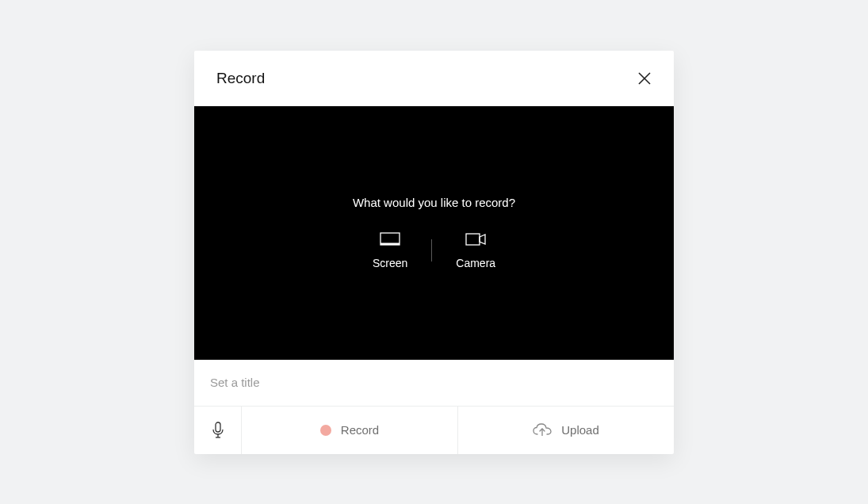 This screenshot has height=504, width=868. What do you see at coordinates (476, 250) in the screenshot?
I see `option-camera: Camera` at bounding box center [476, 250].